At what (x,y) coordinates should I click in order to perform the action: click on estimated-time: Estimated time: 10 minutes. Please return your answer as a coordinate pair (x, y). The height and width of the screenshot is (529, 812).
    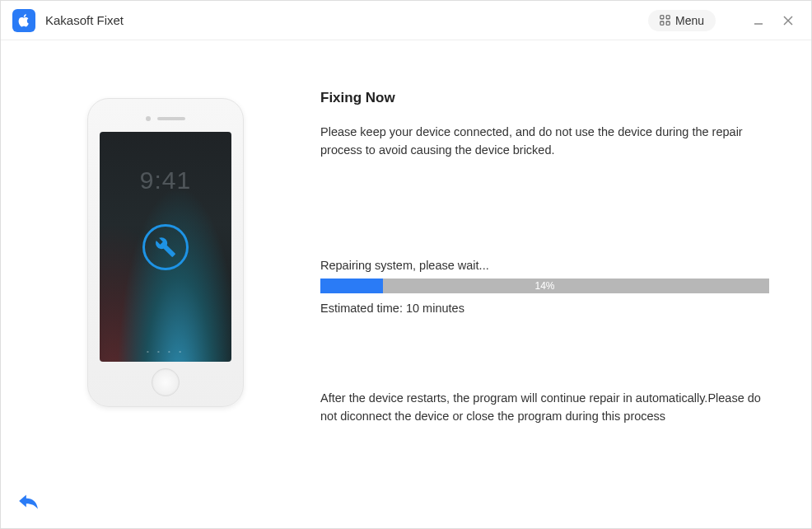
    Looking at the image, I should click on (549, 308).